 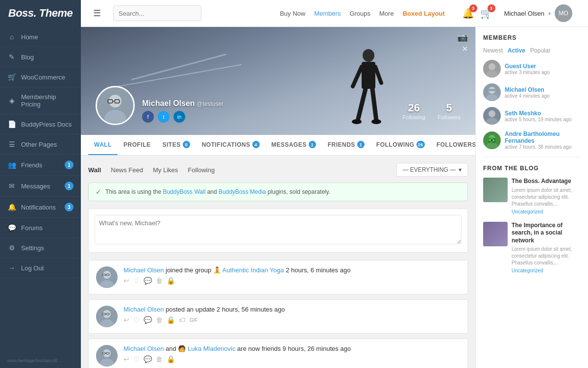 What do you see at coordinates (520, 13) in the screenshot?
I see `topbar-icons: 🔔 3 🛒 3 Michael Olsen ▾ MO` at bounding box center [520, 13].